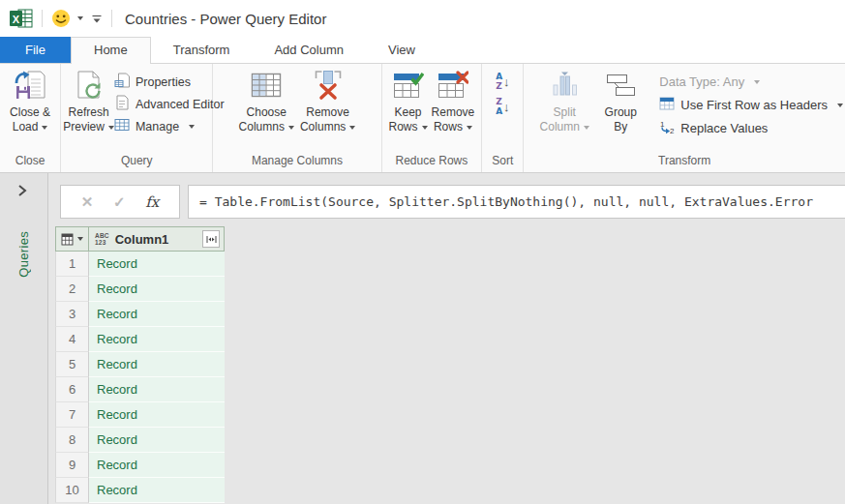  Describe the element at coordinates (751, 104) in the screenshot. I see `use-first-row-as-headers-button: Use First Row as Headers` at that location.